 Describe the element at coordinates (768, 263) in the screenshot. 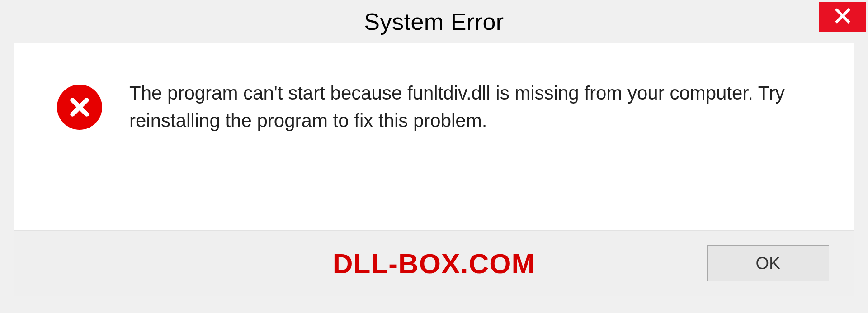

I see `ok-button: OK` at that location.